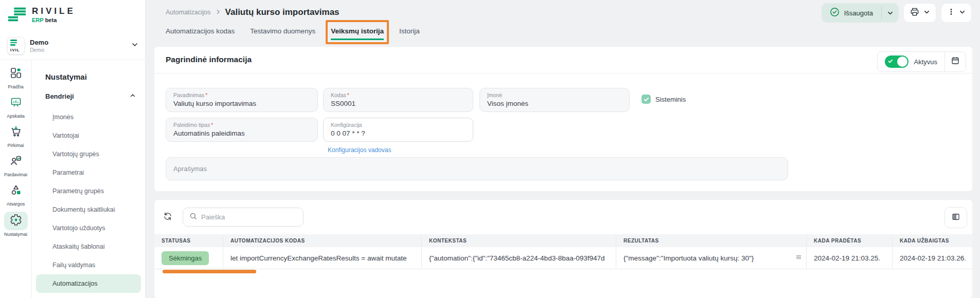 The image size is (980, 298). I want to click on divider, so click(563, 73).